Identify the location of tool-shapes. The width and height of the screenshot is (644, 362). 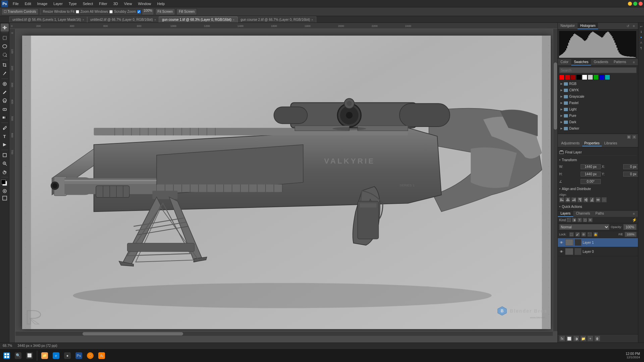
(5, 155).